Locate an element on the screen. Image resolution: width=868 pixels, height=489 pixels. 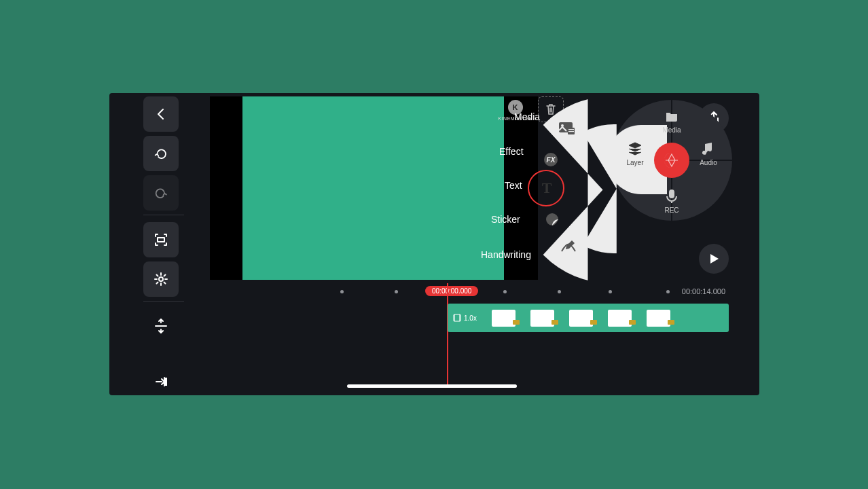
sticker-icon is located at coordinates (552, 219).